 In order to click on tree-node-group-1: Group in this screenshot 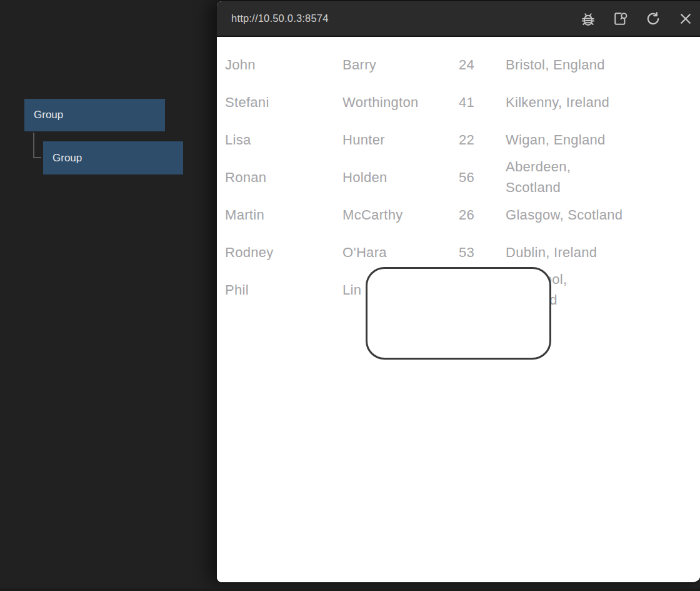, I will do `click(95, 115)`.